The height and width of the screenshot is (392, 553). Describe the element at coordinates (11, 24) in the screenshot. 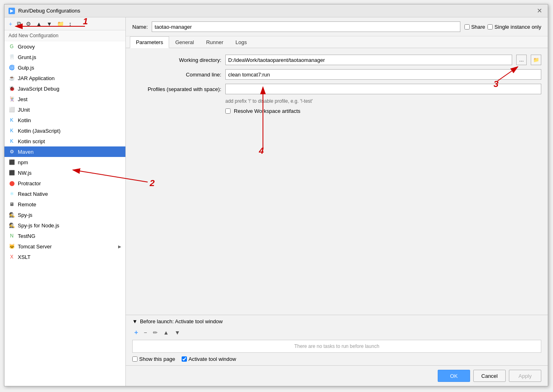

I see `add-config-button: +` at that location.